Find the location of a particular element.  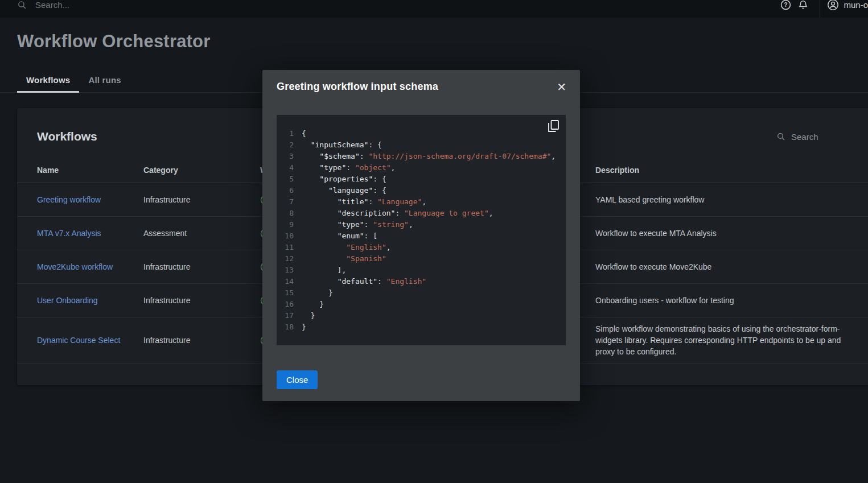

global-topbar: ? mun-o is located at coordinates (434, 9).